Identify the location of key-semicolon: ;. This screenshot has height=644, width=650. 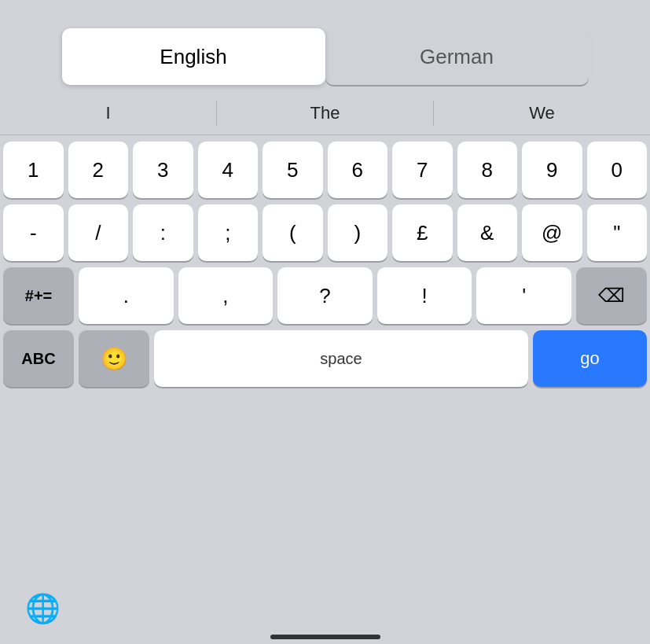
(228, 233).